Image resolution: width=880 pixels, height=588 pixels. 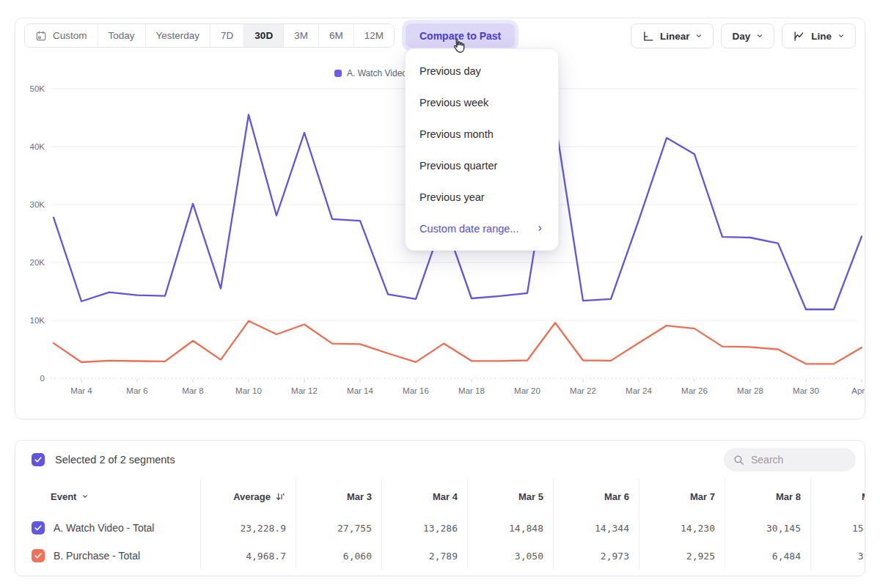 What do you see at coordinates (374, 35) in the screenshot?
I see `range-button-label: 12M` at bounding box center [374, 35].